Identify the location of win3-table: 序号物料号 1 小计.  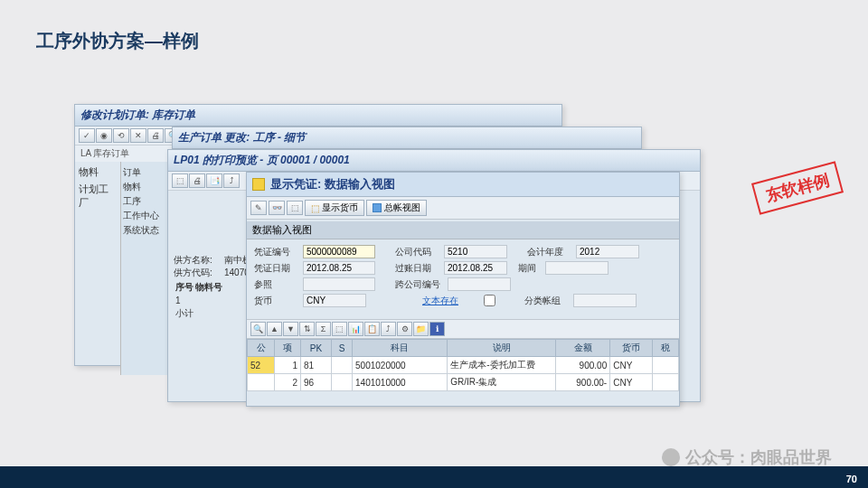
(199, 300).